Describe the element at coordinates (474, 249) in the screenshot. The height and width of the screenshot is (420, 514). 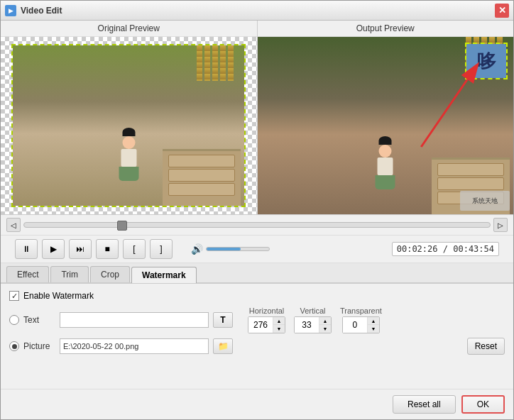
I see `time-total: 00:43:54` at that location.